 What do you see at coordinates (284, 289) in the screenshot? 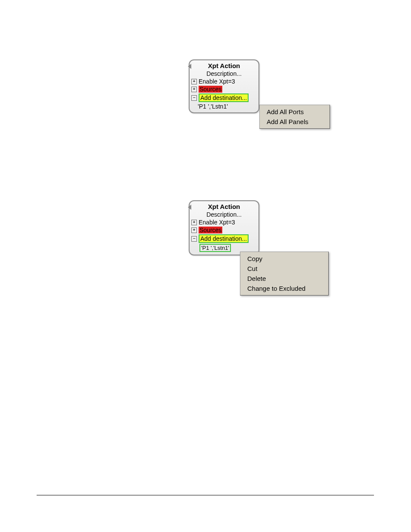
I see `menu-item-change-to-excluded: Change to Excluded` at bounding box center [284, 289].